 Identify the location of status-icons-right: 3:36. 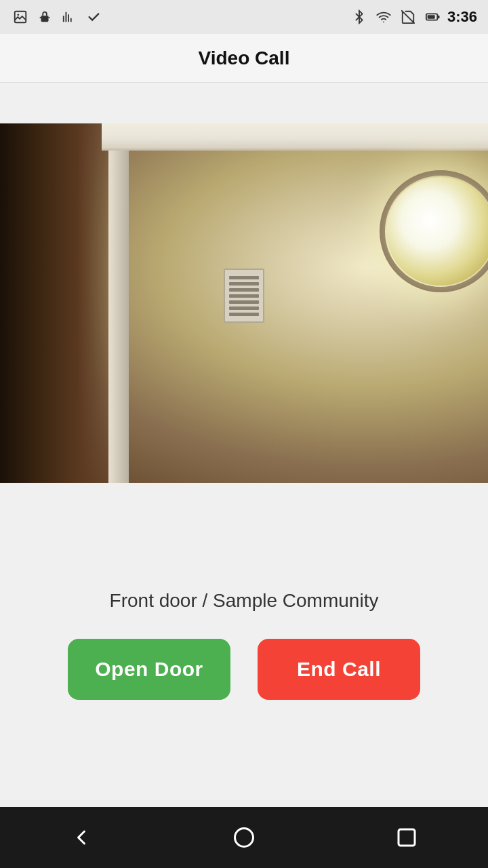
(413, 17).